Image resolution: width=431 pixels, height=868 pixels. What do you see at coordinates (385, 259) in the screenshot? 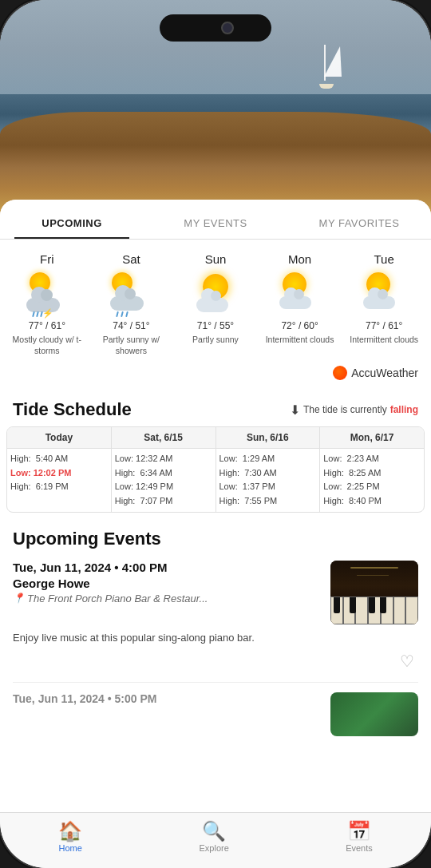
I see `weather-day-name-tue: Tue` at bounding box center [385, 259].